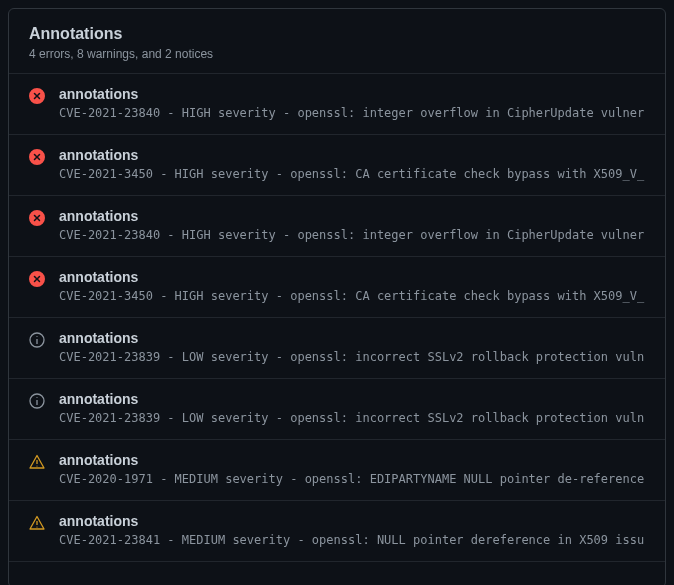  What do you see at coordinates (337, 532) in the screenshot?
I see `annotation-item: annotationsCVE-2021-23841 - MEDIUM sever…` at bounding box center [337, 532].